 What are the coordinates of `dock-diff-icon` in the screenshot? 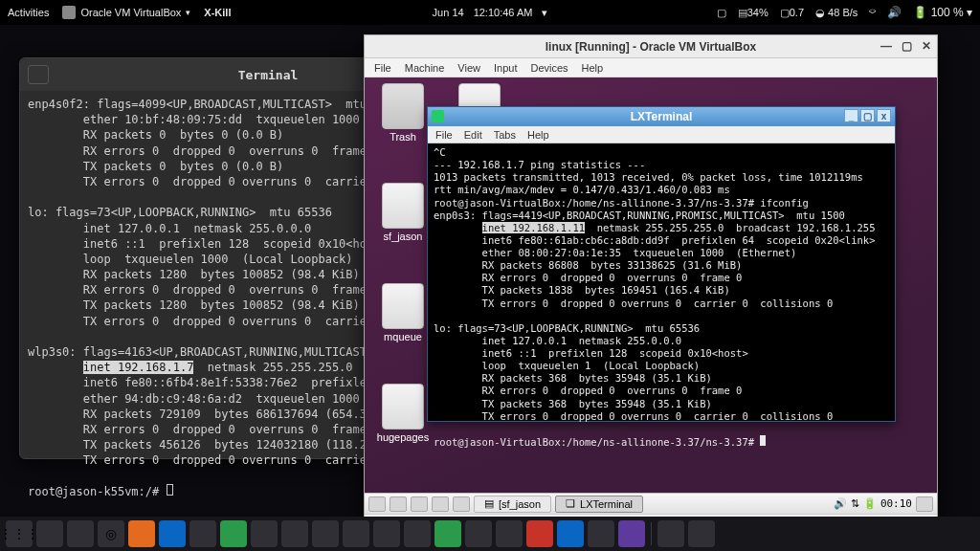 It's located at (509, 534).